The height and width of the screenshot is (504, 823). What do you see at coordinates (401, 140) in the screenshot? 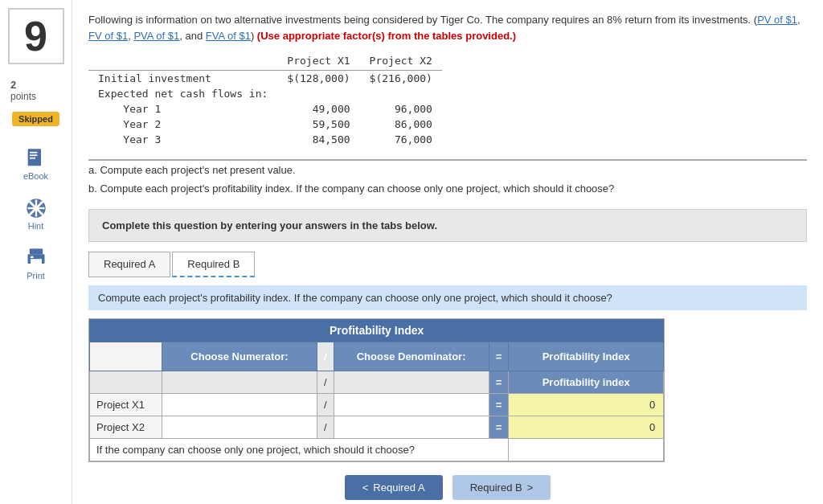
I see `year3-x2: 76,000` at bounding box center [401, 140].